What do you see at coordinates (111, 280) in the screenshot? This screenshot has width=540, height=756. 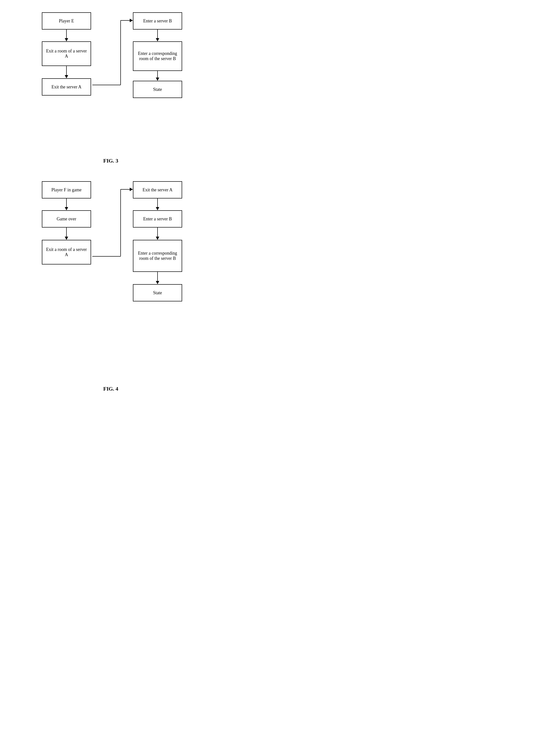 I see `fig4-svg` at bounding box center [111, 280].